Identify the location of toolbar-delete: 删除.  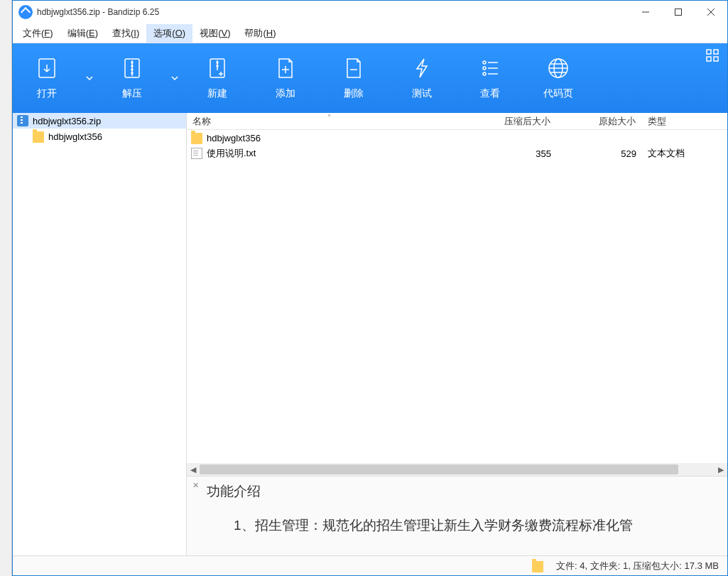
(354, 78).